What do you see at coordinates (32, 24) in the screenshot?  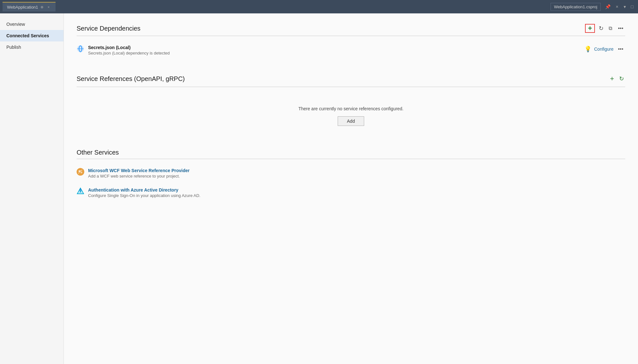 I see `sidebar-item-overview: Overview` at bounding box center [32, 24].